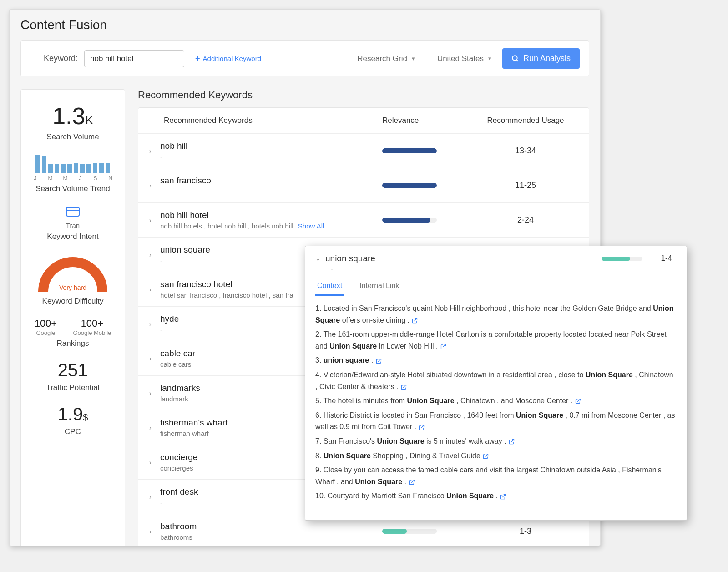 This screenshot has width=728, height=572. Describe the element at coordinates (92, 333) in the screenshot. I see `rank-mobile-label: Google Mobile` at that location.